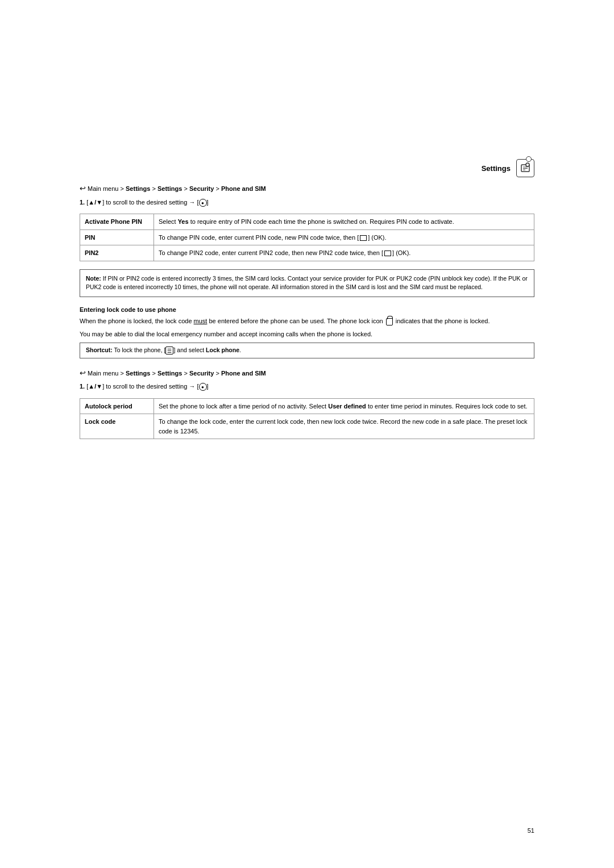  Describe the element at coordinates (307, 168) in the screenshot. I see `settings-header: Settings` at that location.